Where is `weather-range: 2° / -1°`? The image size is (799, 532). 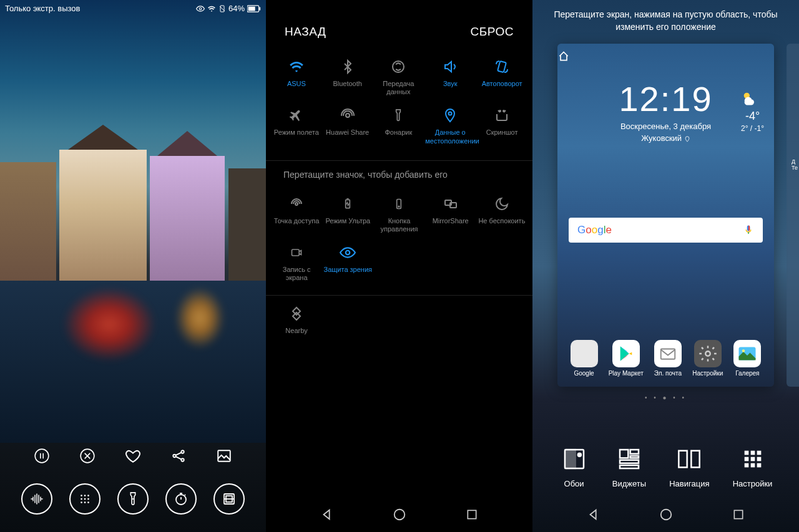
weather-range: 2° / -1° is located at coordinates (753, 128).